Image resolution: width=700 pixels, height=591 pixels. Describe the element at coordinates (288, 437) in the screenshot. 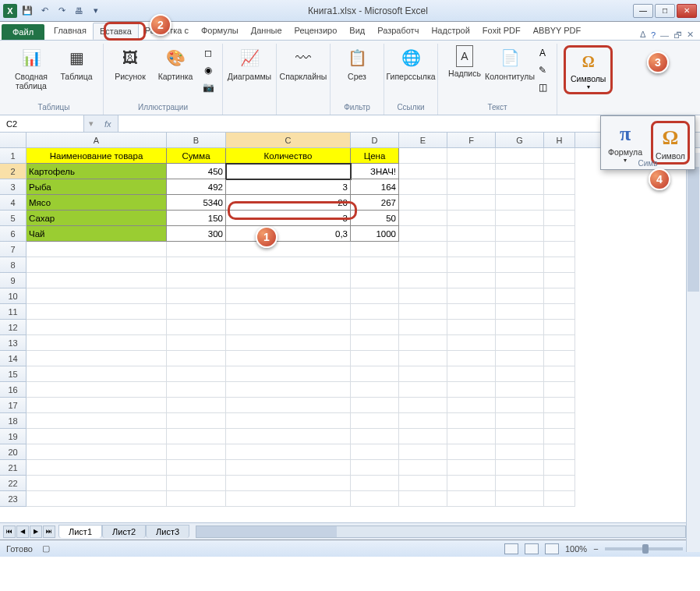

I see `cell-C19` at that location.